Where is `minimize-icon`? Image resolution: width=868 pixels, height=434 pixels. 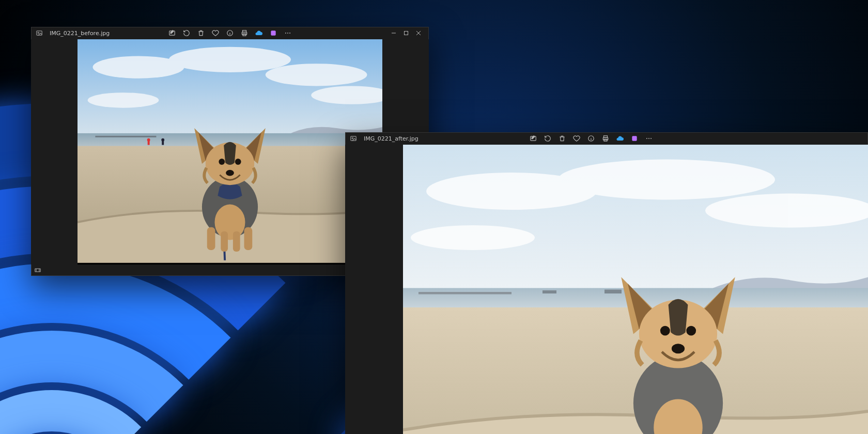 minimize-icon is located at coordinates (394, 33).